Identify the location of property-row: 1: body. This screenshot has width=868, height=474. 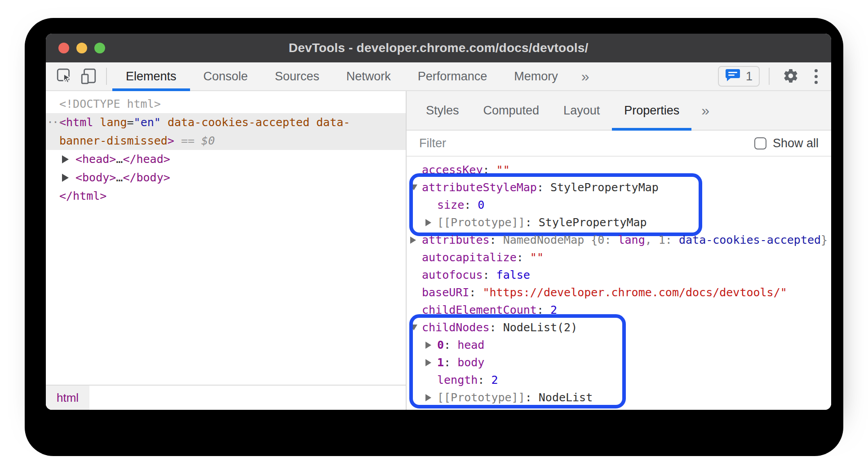
(628, 363).